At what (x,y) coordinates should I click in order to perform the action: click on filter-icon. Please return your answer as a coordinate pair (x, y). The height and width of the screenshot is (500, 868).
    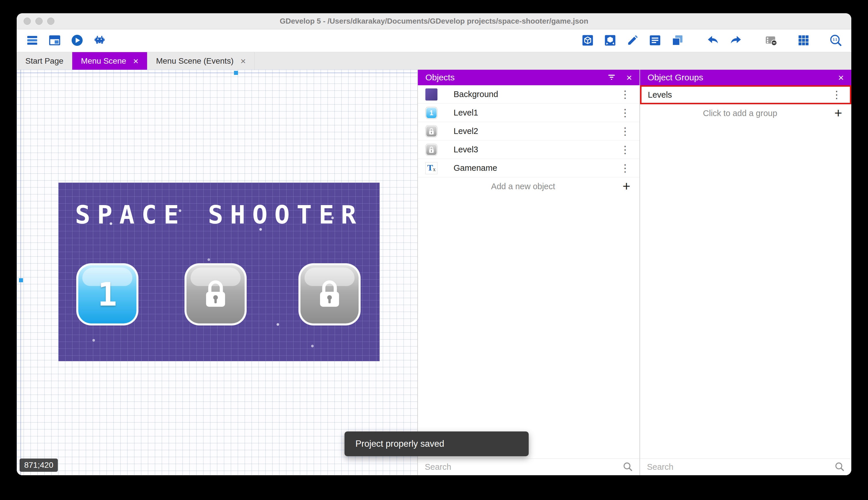
    Looking at the image, I should click on (611, 78).